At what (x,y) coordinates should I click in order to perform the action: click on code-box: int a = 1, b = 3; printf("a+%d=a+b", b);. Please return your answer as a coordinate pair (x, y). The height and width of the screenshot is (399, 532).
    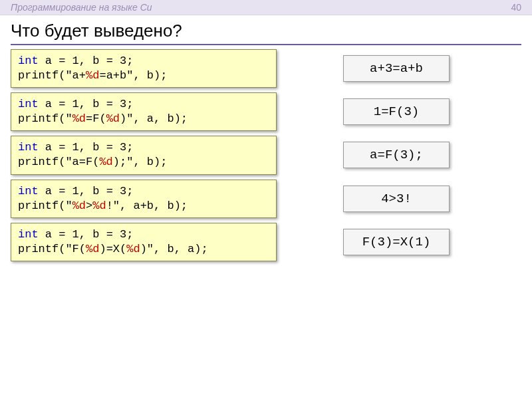
    Looking at the image, I should click on (144, 68).